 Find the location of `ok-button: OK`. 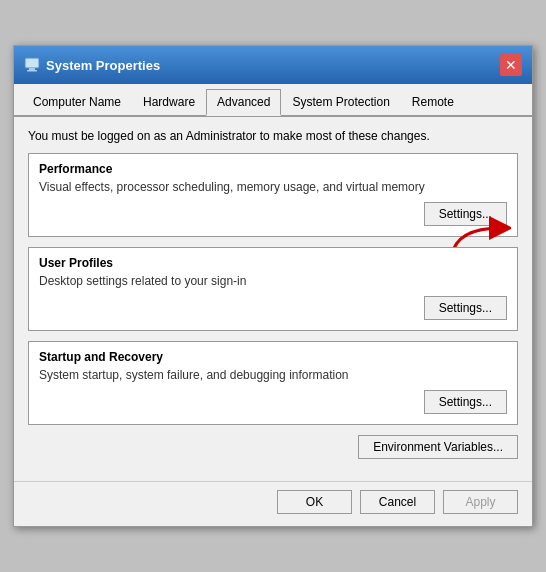

ok-button: OK is located at coordinates (314, 502).